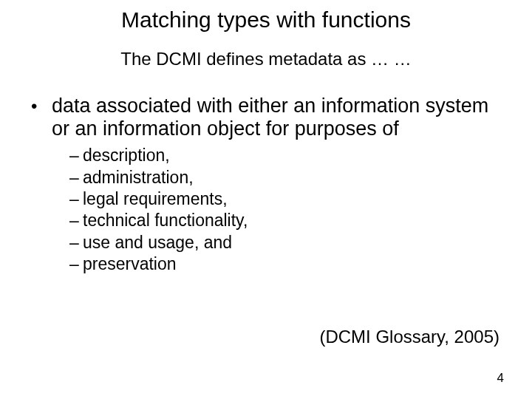 The image size is (532, 399). Describe the element at coordinates (285, 242) in the screenshot. I see `bullet-level2: – use and usage, and` at that location.